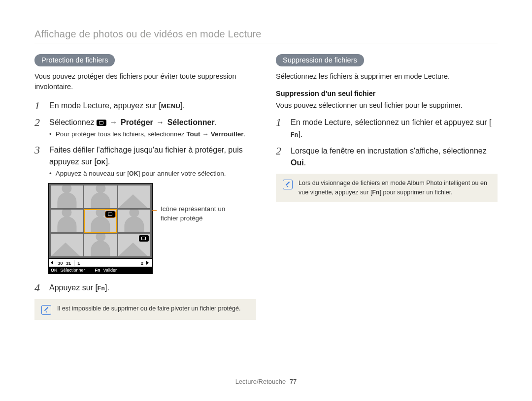 This screenshot has width=532, height=401. Describe the element at coordinates (182, 173) in the screenshot. I see `step3-bullet-b: ] pour annuler votre sélection.` at that location.